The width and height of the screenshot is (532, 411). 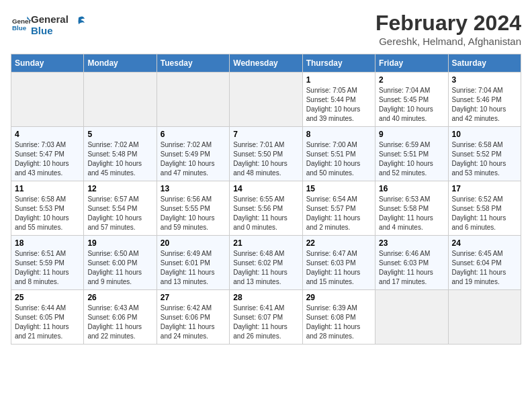 What do you see at coordinates (79, 22) in the screenshot?
I see `logo-bird-icon` at bounding box center [79, 22].